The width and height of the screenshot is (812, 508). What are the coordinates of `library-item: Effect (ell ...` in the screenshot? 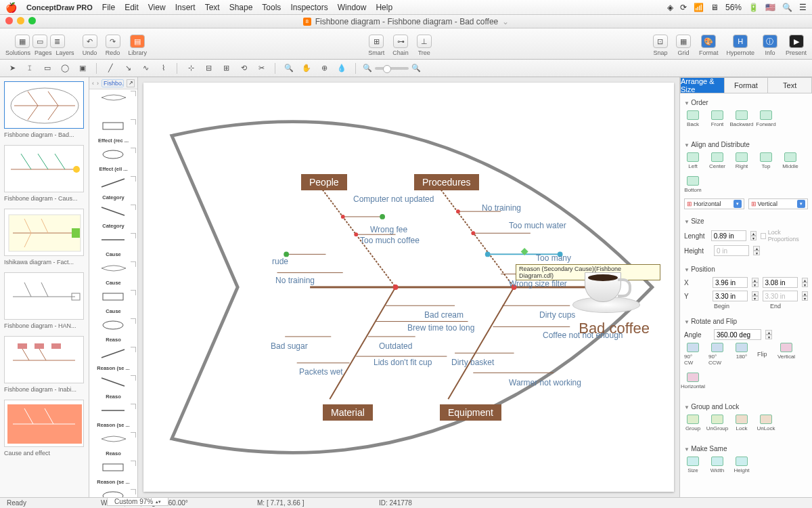 It's located at (114, 161).